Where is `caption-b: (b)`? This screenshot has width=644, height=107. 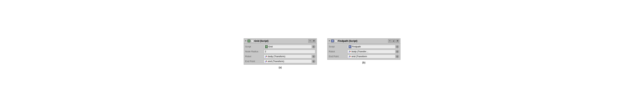 caption-b: (b) is located at coordinates (364, 62).